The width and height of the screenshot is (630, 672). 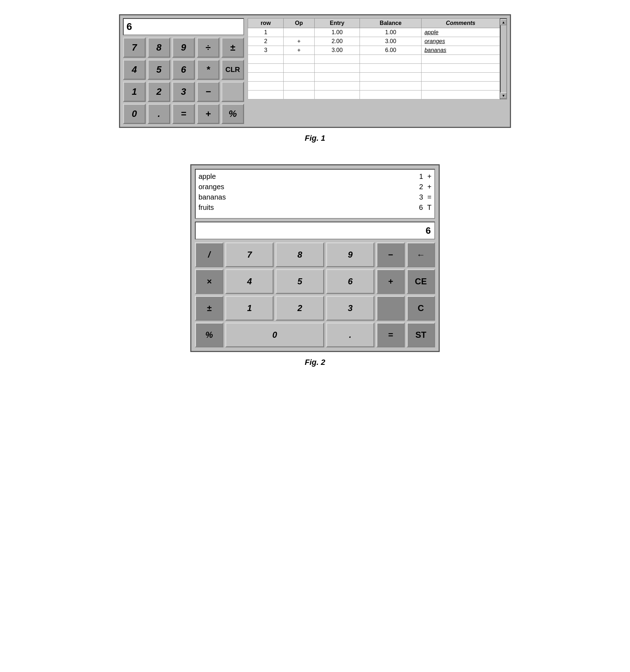 What do you see at coordinates (350, 308) in the screenshot?
I see `fig2-key-3: 3` at bounding box center [350, 308].